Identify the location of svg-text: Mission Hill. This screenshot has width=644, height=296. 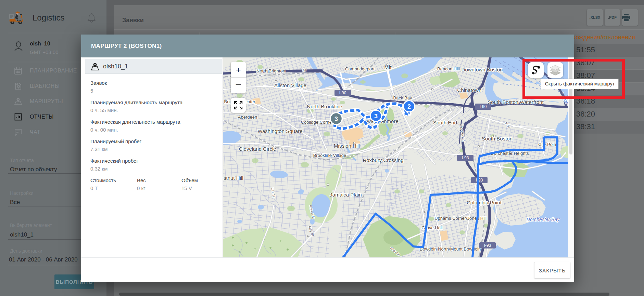
(347, 146).